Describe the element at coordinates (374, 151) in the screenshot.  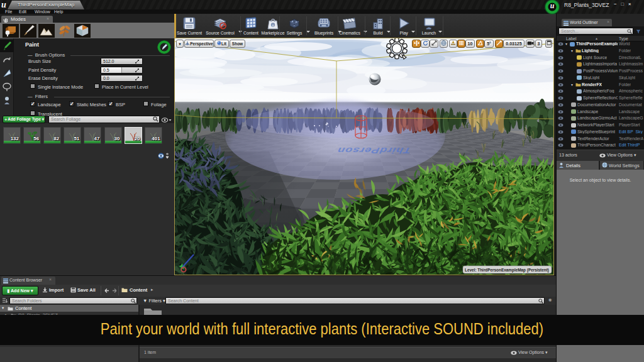
I see `svg-text: ThirdPerson` at that location.